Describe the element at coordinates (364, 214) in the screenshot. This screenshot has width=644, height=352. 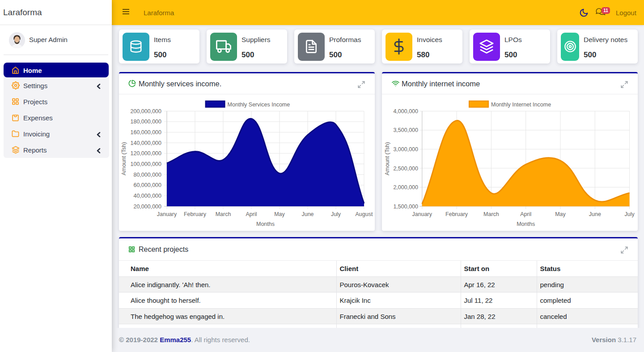
I see `svg-text: August` at that location.